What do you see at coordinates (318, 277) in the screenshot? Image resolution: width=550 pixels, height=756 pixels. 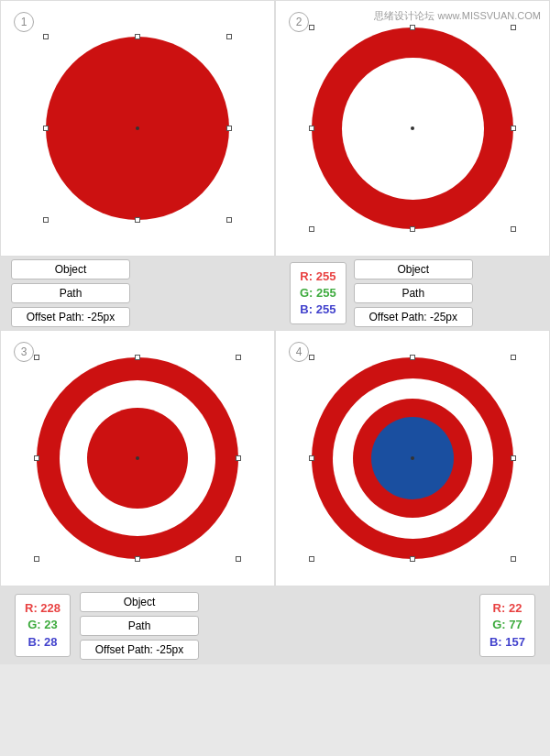 I see `color-r-1: R: 255` at bounding box center [318, 277].